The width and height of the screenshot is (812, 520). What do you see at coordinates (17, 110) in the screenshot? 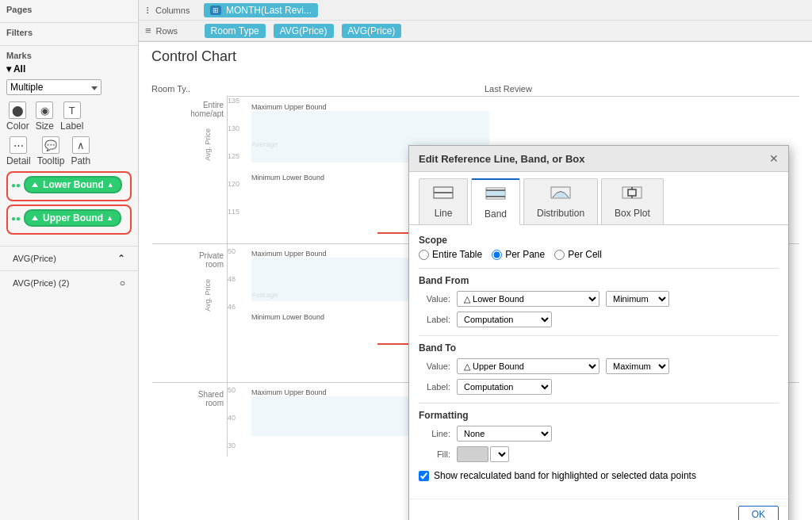
I see `color-icon: ⬤` at bounding box center [17, 110].